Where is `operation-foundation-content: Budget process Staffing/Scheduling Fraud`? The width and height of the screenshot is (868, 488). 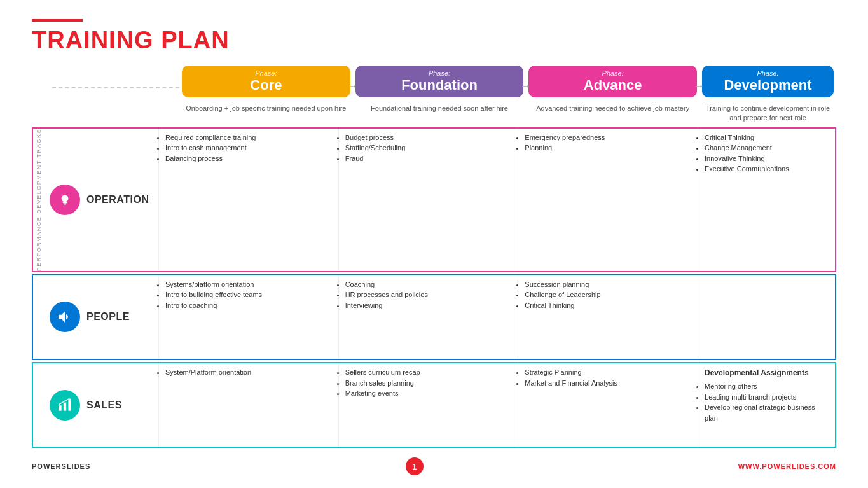
operation-foundation-content: Budget process Staffing/Scheduling Fraud is located at coordinates (429, 200).